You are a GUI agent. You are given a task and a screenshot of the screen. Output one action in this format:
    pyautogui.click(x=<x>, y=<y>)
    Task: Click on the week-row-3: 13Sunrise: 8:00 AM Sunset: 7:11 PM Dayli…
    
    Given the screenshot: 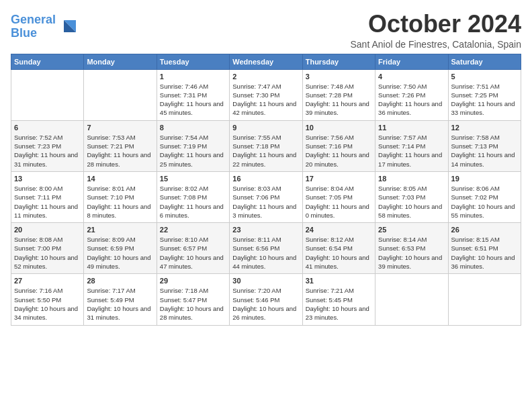 What is the action you would take?
    pyautogui.click(x=266, y=197)
    